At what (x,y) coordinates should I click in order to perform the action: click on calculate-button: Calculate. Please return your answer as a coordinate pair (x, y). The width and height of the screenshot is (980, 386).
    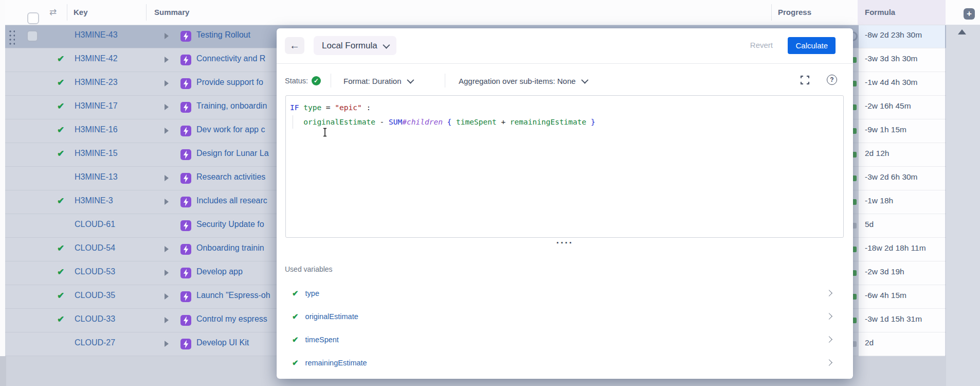
    Looking at the image, I should click on (811, 45).